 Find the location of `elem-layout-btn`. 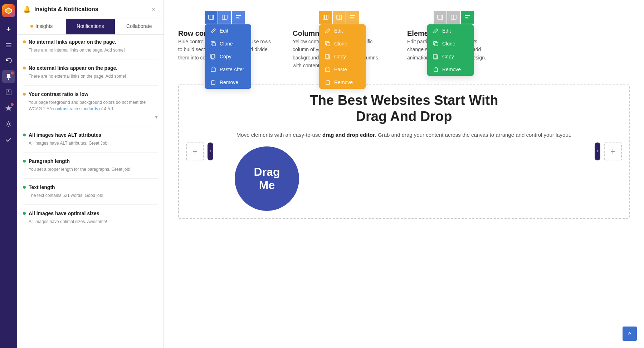

elem-layout-btn is located at coordinates (454, 17).